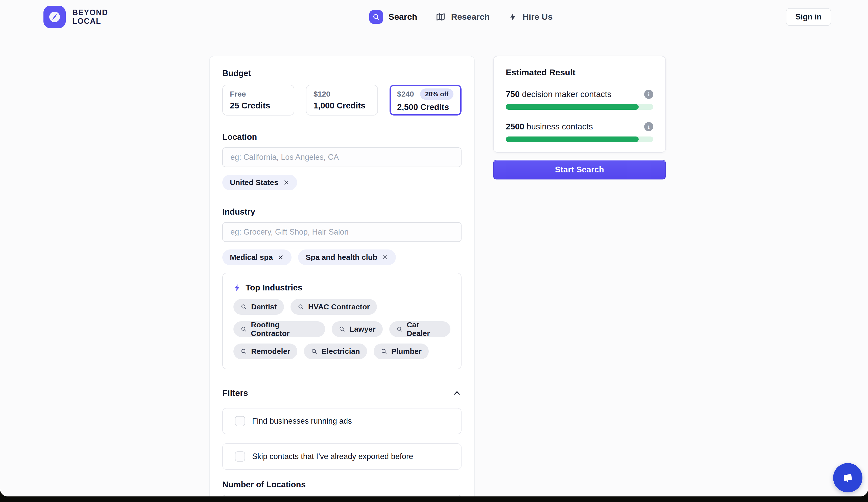 The image size is (868, 502). I want to click on budget-price: $120, so click(322, 94).